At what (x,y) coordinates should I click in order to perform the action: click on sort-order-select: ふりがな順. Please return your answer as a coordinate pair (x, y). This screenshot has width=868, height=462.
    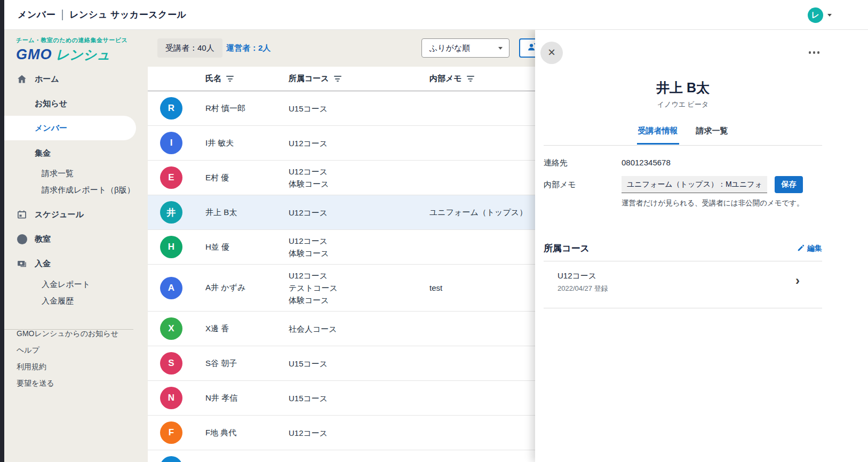
    Looking at the image, I should click on (465, 48).